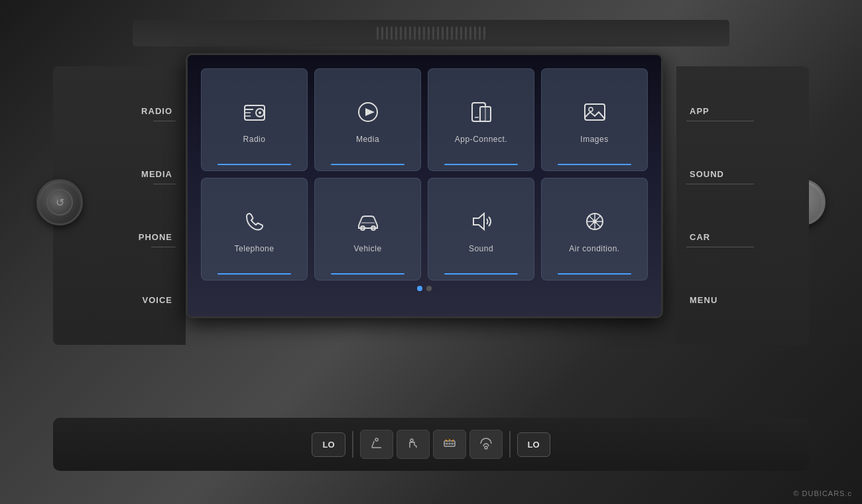  What do you see at coordinates (743, 206) in the screenshot?
I see `right-panel: APP SOUND CAR MENU` at bounding box center [743, 206].